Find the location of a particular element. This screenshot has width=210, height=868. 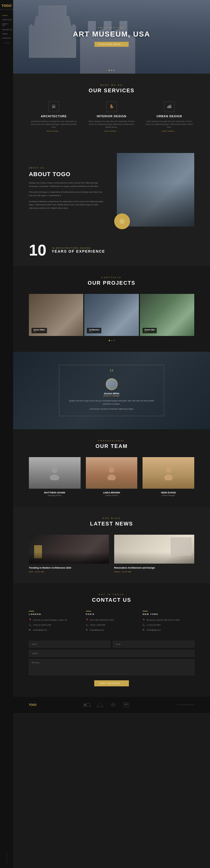

hero-content: ARCHITECTURE ART MUSEUM, USA DISCOVER MO… is located at coordinates (112, 37).